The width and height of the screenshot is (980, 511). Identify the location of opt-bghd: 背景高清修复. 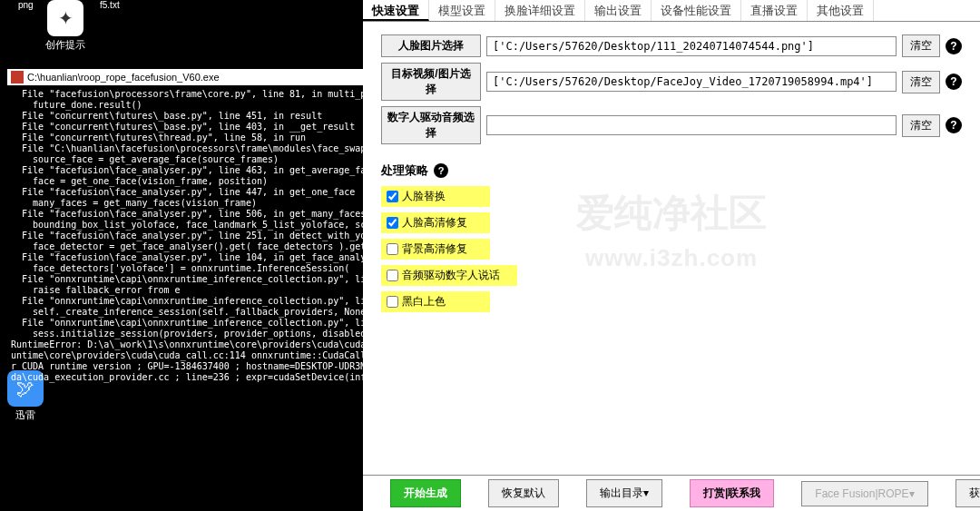
(436, 249).